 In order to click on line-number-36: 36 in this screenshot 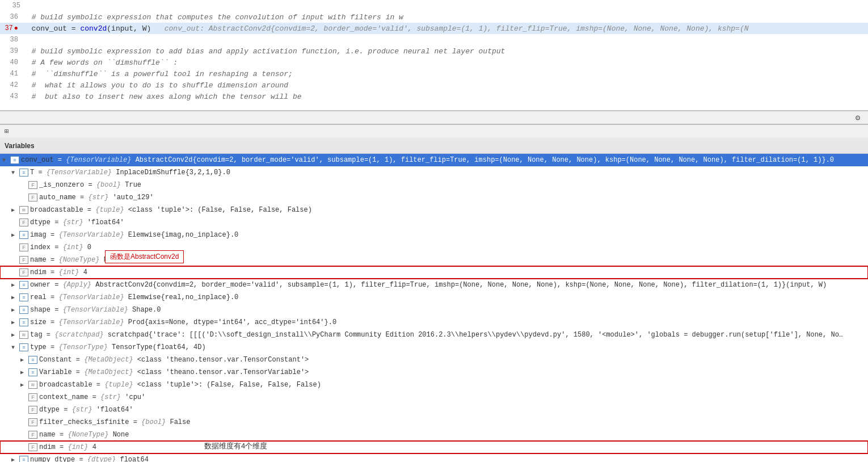, I will do `click(11, 17)`.